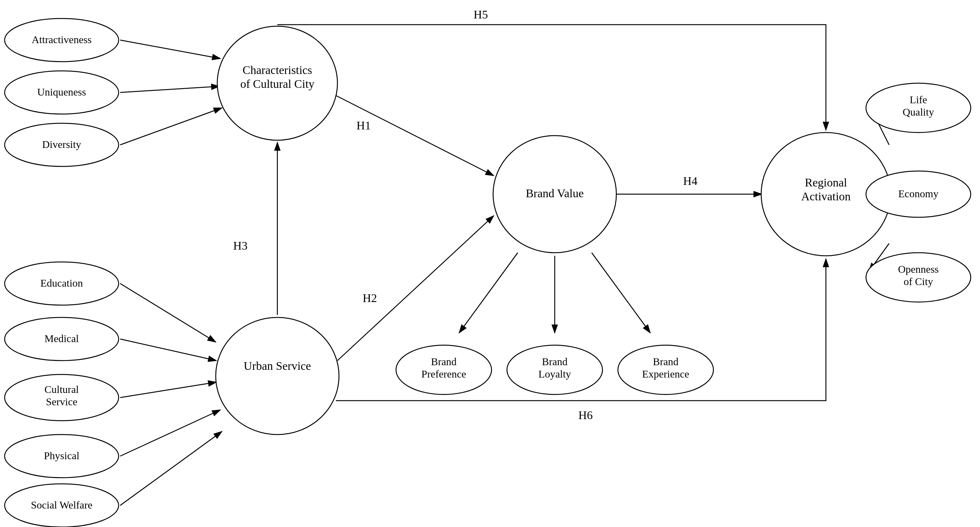 The width and height of the screenshot is (980, 527). Describe the element at coordinates (585, 415) in the screenshot. I see `h6-label: H6` at that location.